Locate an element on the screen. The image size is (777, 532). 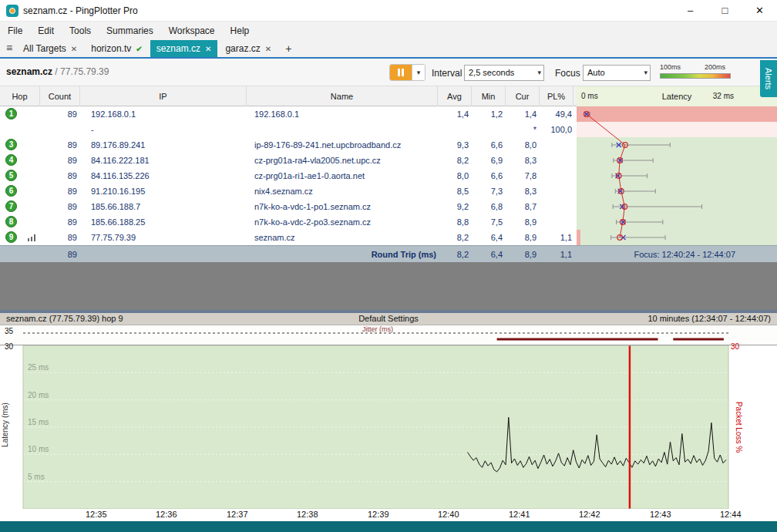
table-row: 48984.116.222.181cz-prg01a-ra4-vla2005.n… is located at coordinates (388, 160).